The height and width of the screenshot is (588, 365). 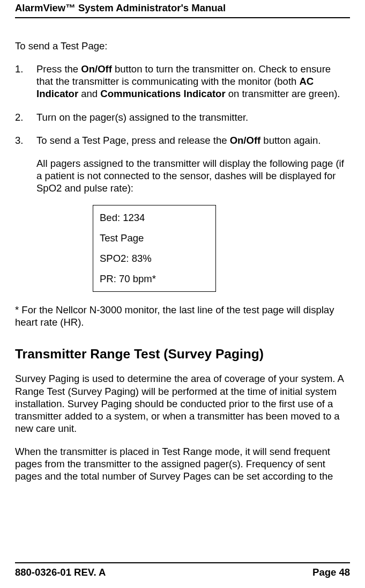 What do you see at coordinates (154, 218) in the screenshot?
I see `display-line-1: Bed: 1234` at bounding box center [154, 218].